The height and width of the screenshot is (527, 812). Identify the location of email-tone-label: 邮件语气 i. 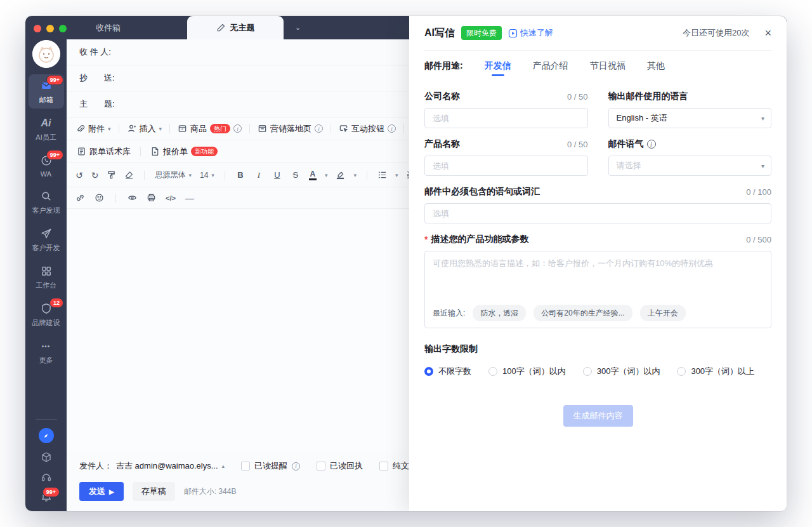
(632, 144).